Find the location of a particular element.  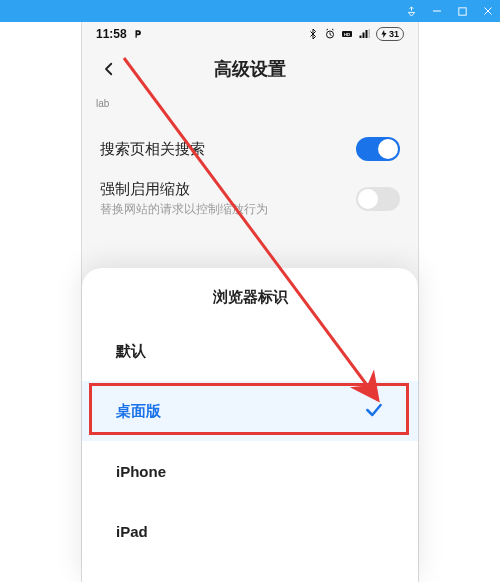

toggle-search-related is located at coordinates (378, 149).